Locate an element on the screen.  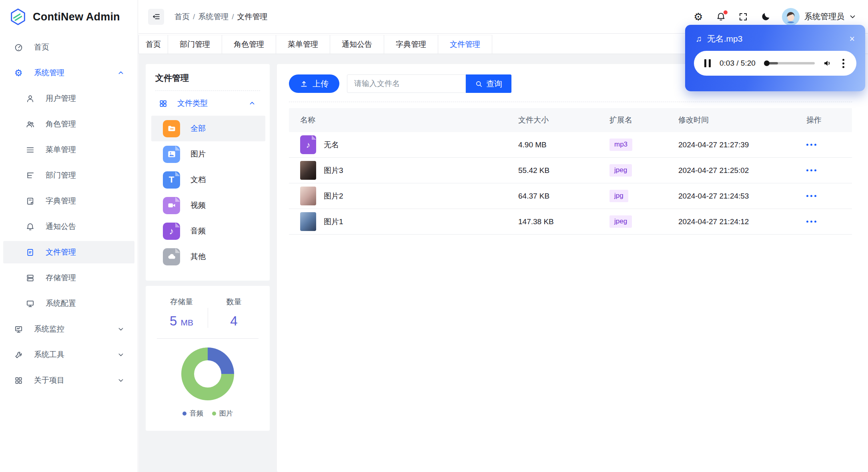
sidebar-item-label: 文件管理 is located at coordinates (61, 252).